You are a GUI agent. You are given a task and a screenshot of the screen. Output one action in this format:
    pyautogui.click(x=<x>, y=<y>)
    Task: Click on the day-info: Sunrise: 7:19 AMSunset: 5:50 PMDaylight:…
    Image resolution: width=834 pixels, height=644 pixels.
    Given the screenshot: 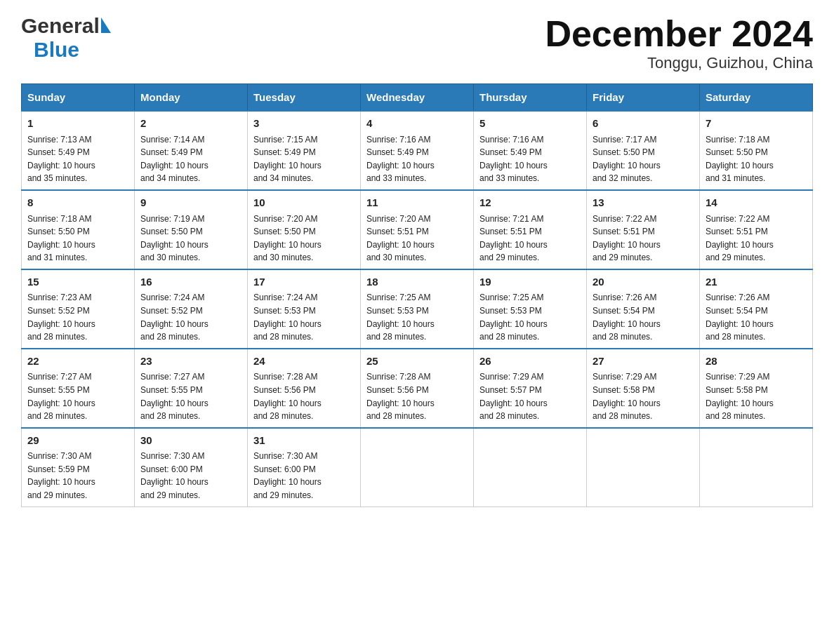 What is the action you would take?
    pyautogui.click(x=191, y=239)
    